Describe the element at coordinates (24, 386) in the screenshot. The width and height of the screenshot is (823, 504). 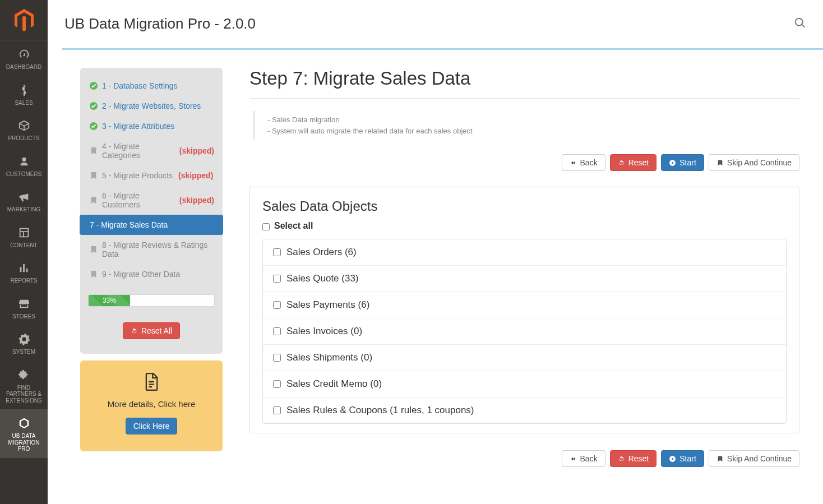
I see `nav-partners: FIND PARTNERS & EXTENSIONS` at that location.